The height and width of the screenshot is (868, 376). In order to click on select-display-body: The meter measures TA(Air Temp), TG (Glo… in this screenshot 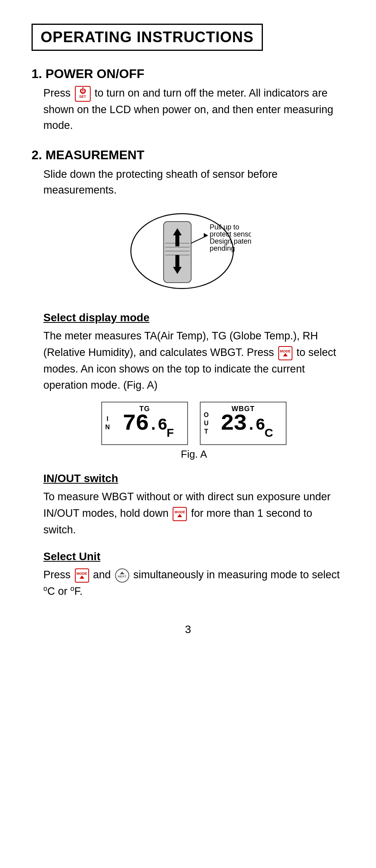, I will do `click(194, 361)`.